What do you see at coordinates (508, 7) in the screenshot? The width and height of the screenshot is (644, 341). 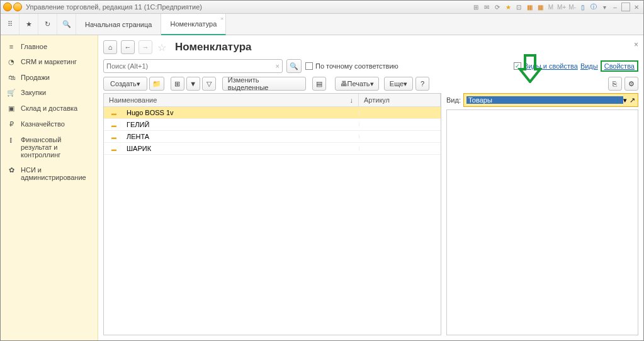 I see `fav-icon: ★` at bounding box center [508, 7].